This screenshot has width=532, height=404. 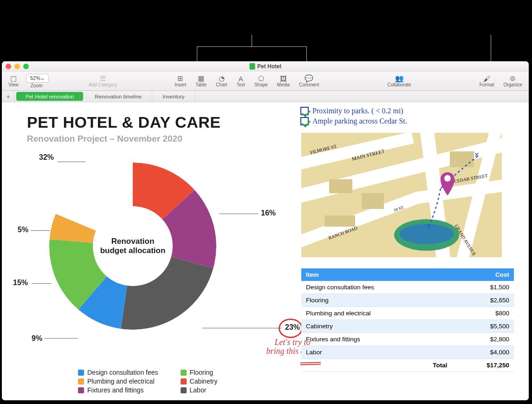 What do you see at coordinates (376, 365) in the screenshot?
I see `cell-total-label: Total` at bounding box center [376, 365].